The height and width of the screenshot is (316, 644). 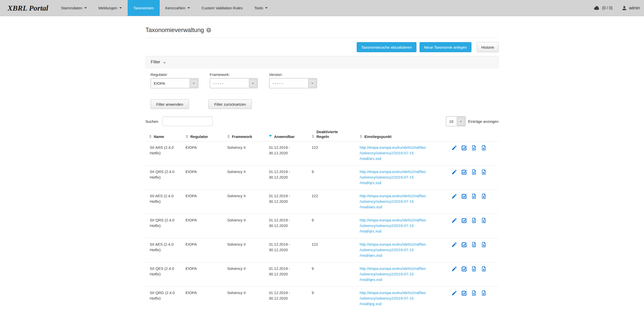 I want to click on title-divider, so click(x=322, y=38).